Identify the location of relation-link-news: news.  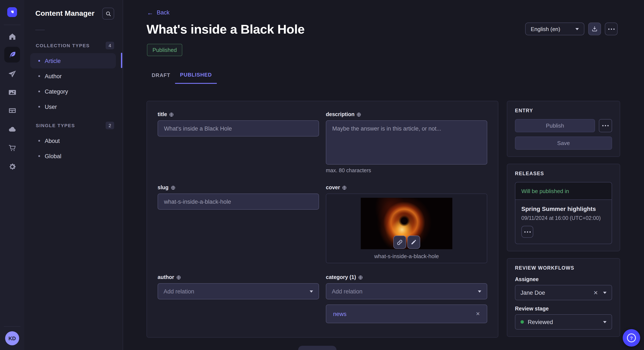
(340, 314).